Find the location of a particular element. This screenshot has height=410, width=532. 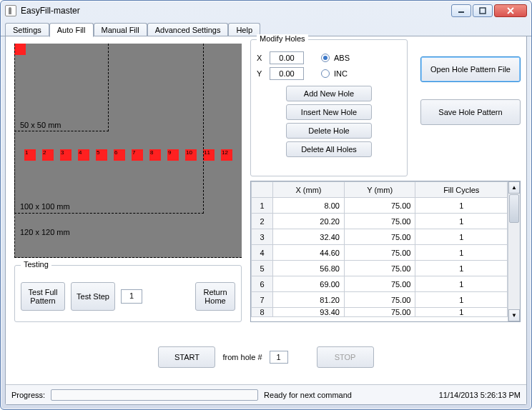

table-row: 893.4075.001 is located at coordinates (380, 313).